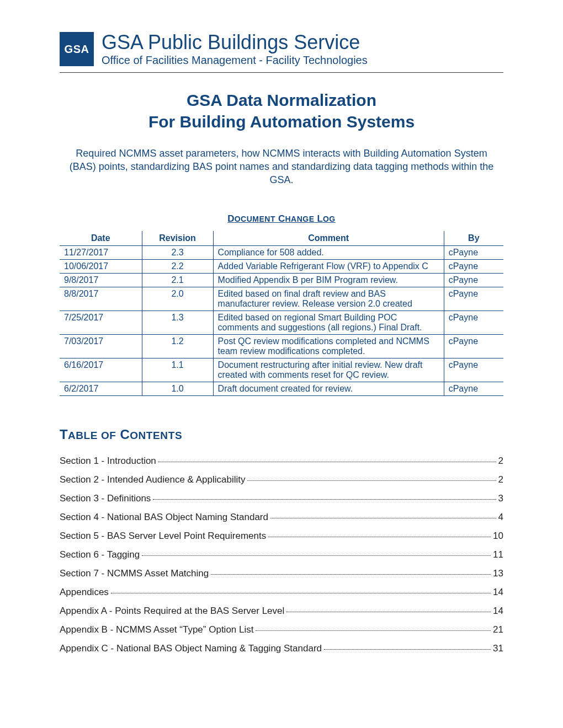  I want to click on toc-entry: Section 5 - BAS Server Level Point Requi…, so click(282, 536).